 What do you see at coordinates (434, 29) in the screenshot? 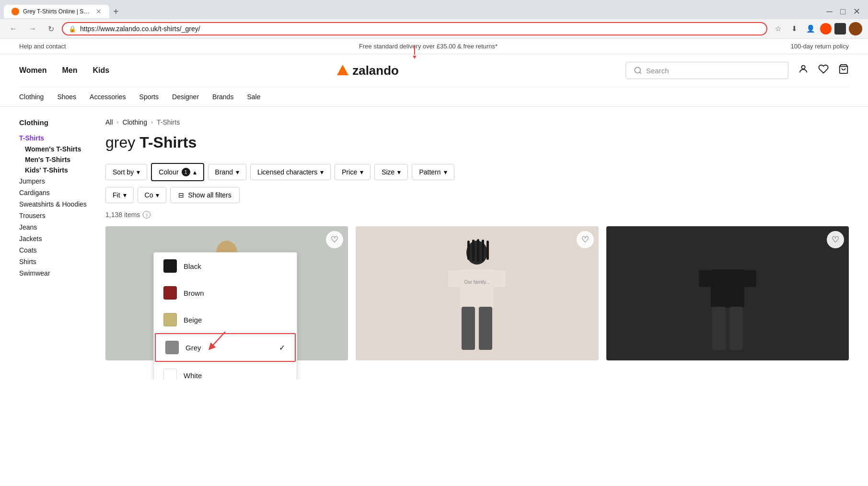
I see `browser-toolbar: ← → ↻ 🔒 ☆ ⬇ 👤` at bounding box center [434, 29].